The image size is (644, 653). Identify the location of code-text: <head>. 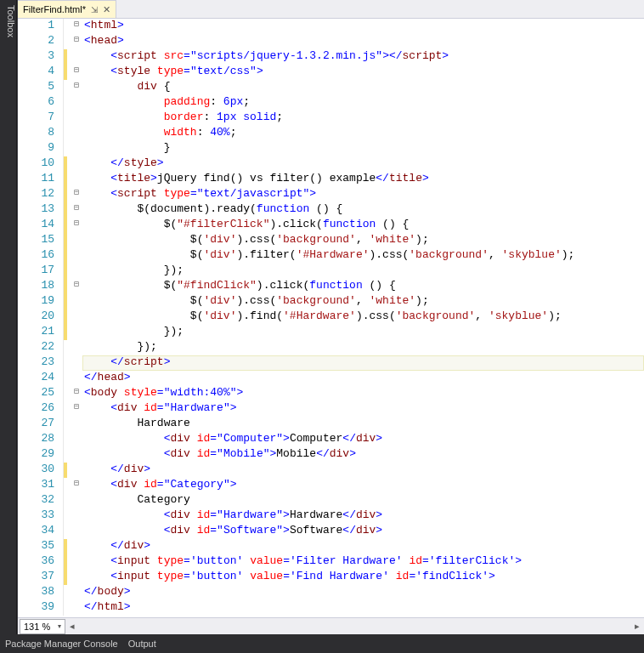
(364, 42).